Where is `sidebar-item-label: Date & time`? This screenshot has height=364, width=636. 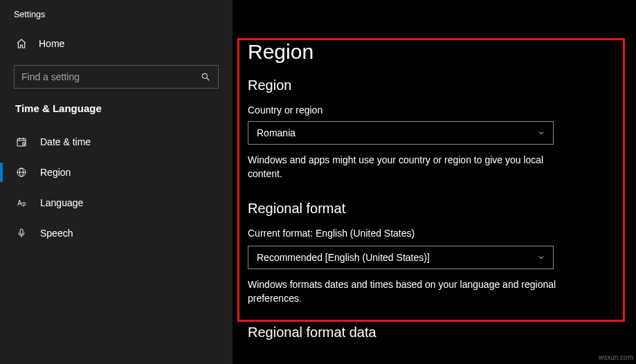 sidebar-item-label: Date & time is located at coordinates (65, 142).